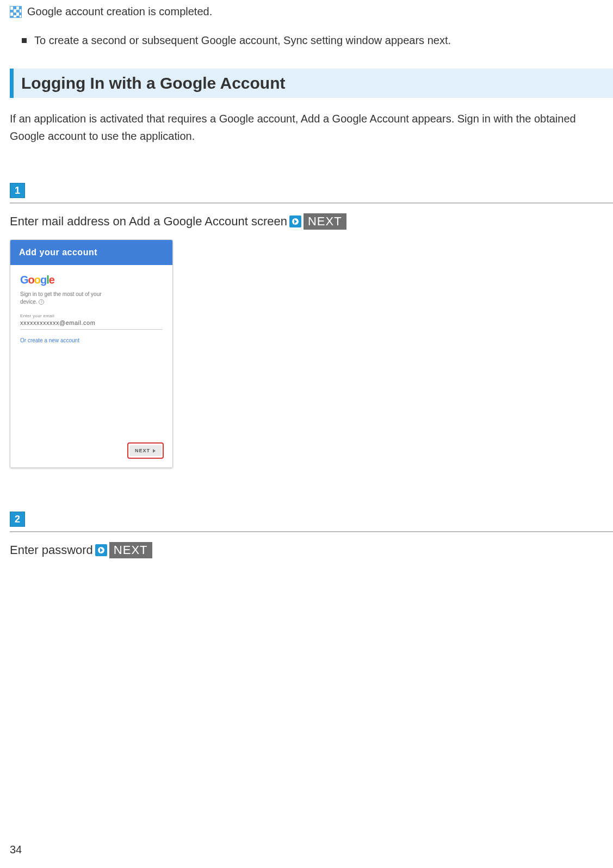  I want to click on section-body: If an application is activated that requ…, so click(311, 127).